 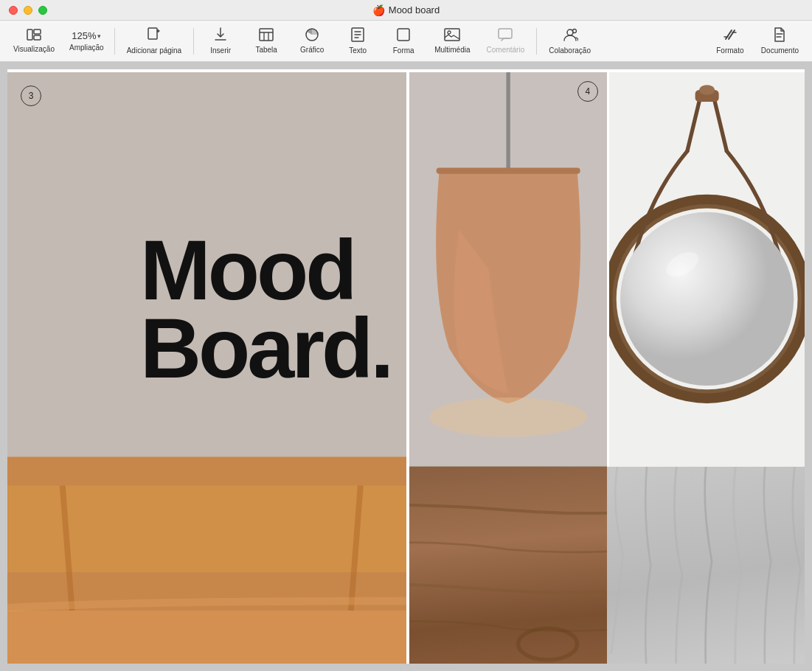 I want to click on media-icon, so click(x=452, y=35).